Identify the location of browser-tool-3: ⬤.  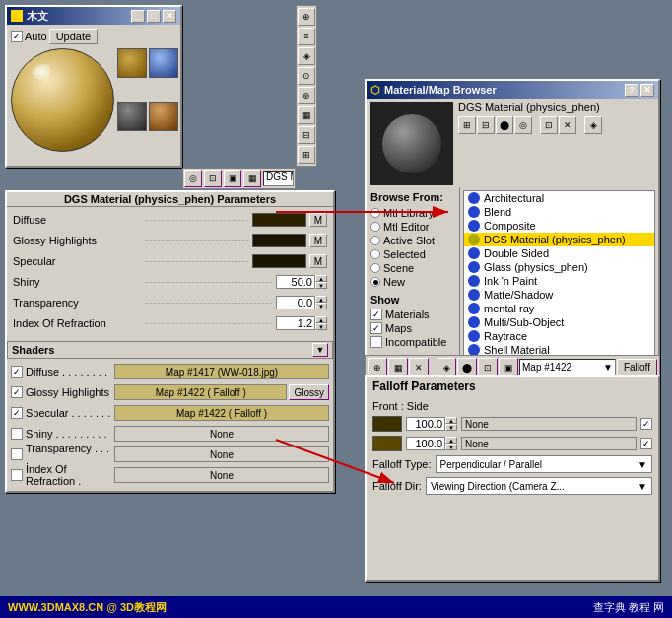
(504, 125).